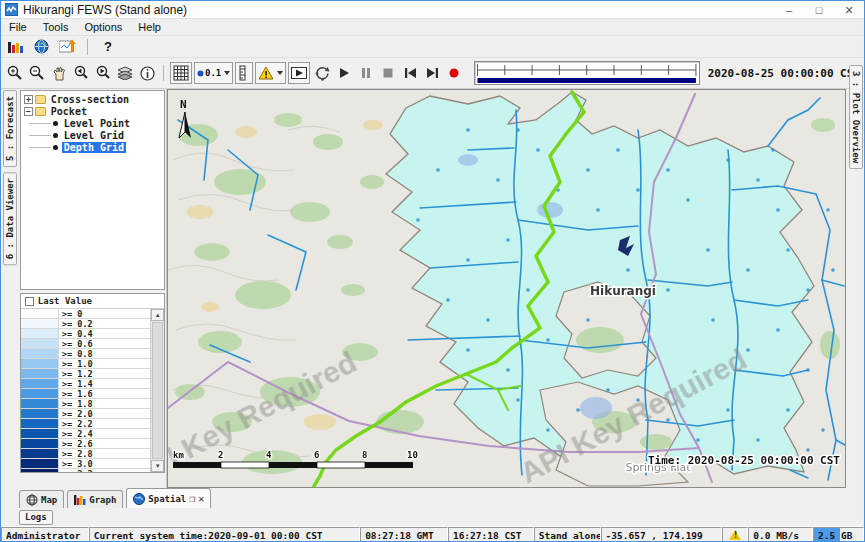 This screenshot has width=865, height=542. I want to click on svg-text: km, so click(178, 455).